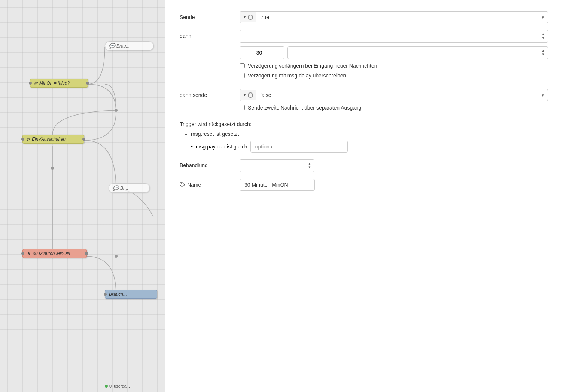 Image resolution: width=563 pixels, height=392 pixels. I want to click on trigger-item2-prefix: msg.payload ist gleich, so click(222, 147).